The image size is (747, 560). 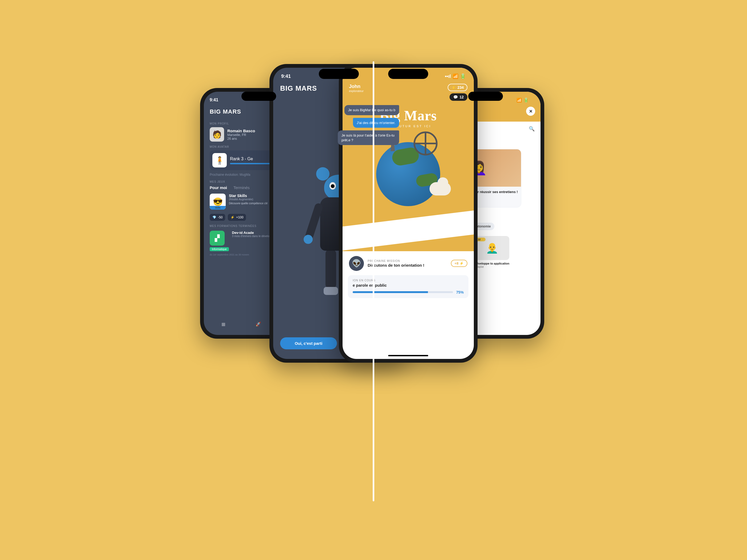 What do you see at coordinates (356, 88) in the screenshot?
I see `hero-user: John explorateur` at bounding box center [356, 88].